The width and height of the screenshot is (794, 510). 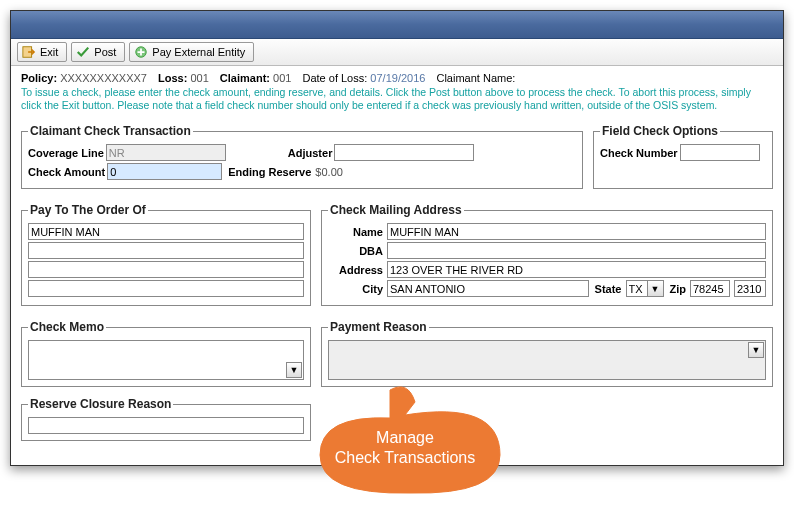 I want to click on memo-legend: Check Memo, so click(x=67, y=327).